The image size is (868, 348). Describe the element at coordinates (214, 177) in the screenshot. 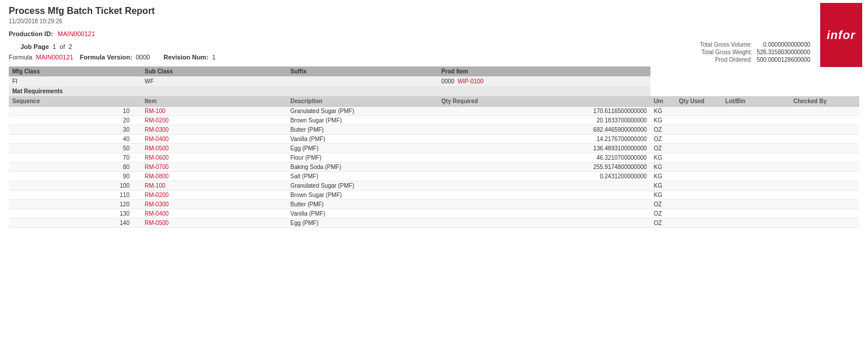

I see `cell-item: RM-0800` at that location.